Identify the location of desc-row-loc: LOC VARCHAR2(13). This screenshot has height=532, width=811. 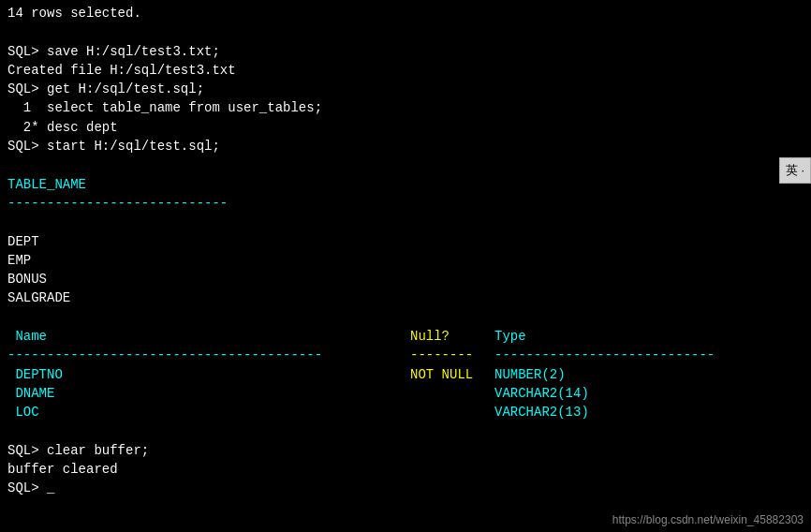
(406, 412).